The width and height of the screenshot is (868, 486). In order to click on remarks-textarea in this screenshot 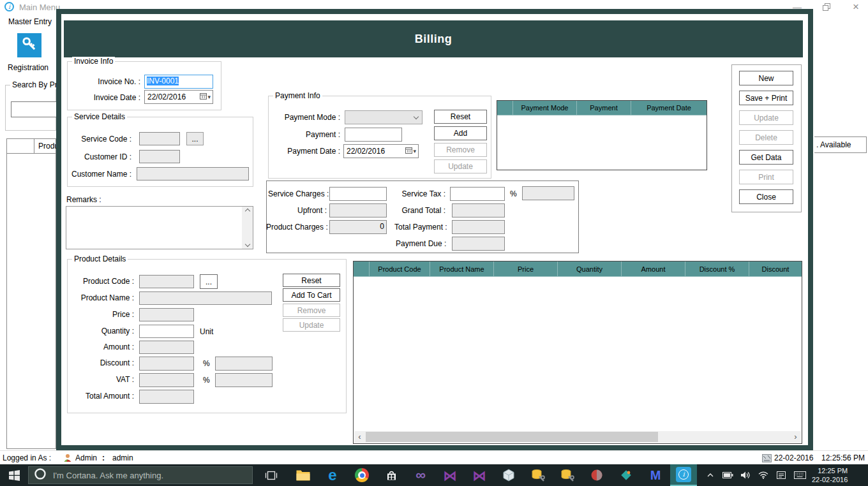, I will do `click(160, 228)`.